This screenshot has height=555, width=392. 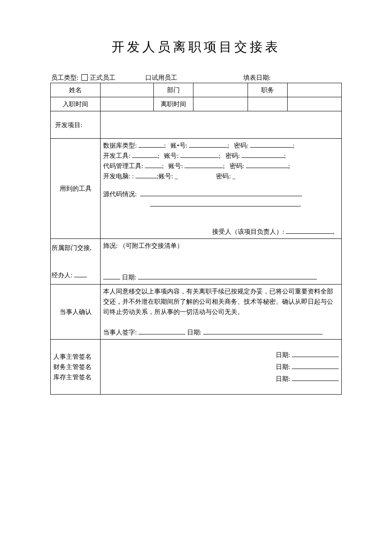 What do you see at coordinates (267, 168) in the screenshot?
I see `code-pwd-input` at bounding box center [267, 168].